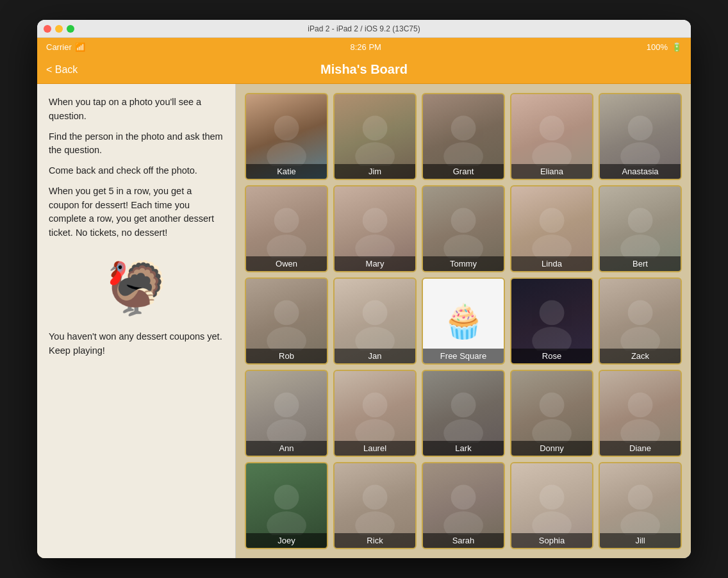  Describe the element at coordinates (463, 264) in the screenshot. I see `cell-label: Tommy` at that location.